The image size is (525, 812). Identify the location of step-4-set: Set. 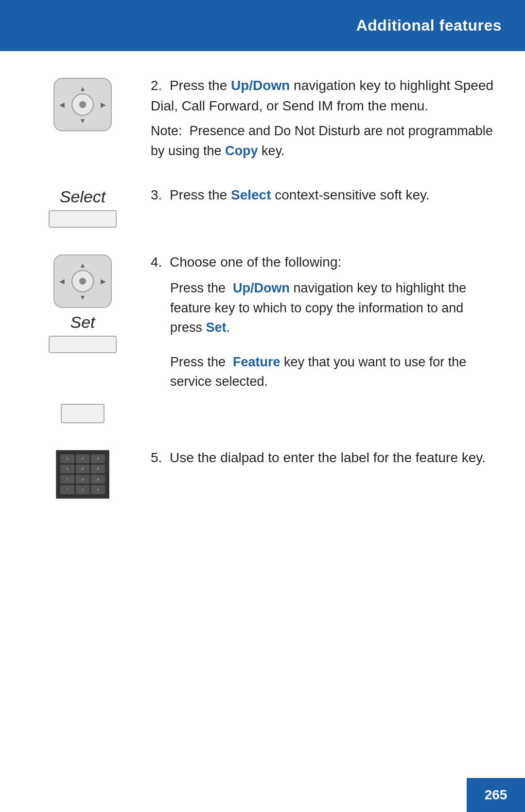
(216, 327).